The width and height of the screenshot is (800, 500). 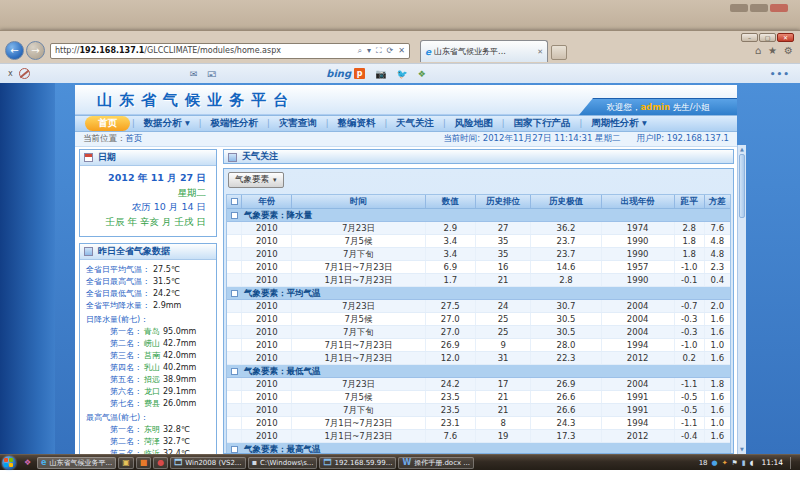 I want to click on element-filter-button: 气象要素 ▾, so click(x=256, y=180).